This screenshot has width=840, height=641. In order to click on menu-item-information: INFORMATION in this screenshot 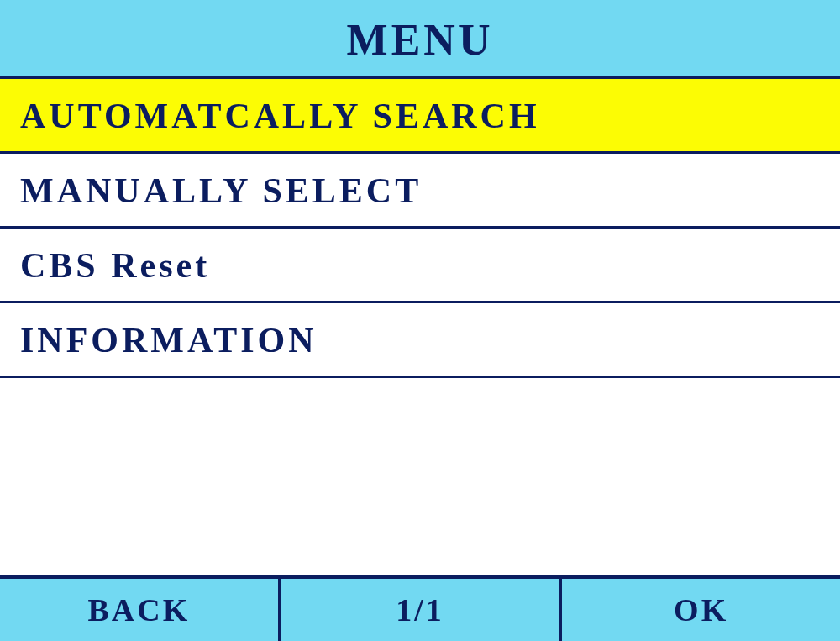, I will do `click(420, 341)`.